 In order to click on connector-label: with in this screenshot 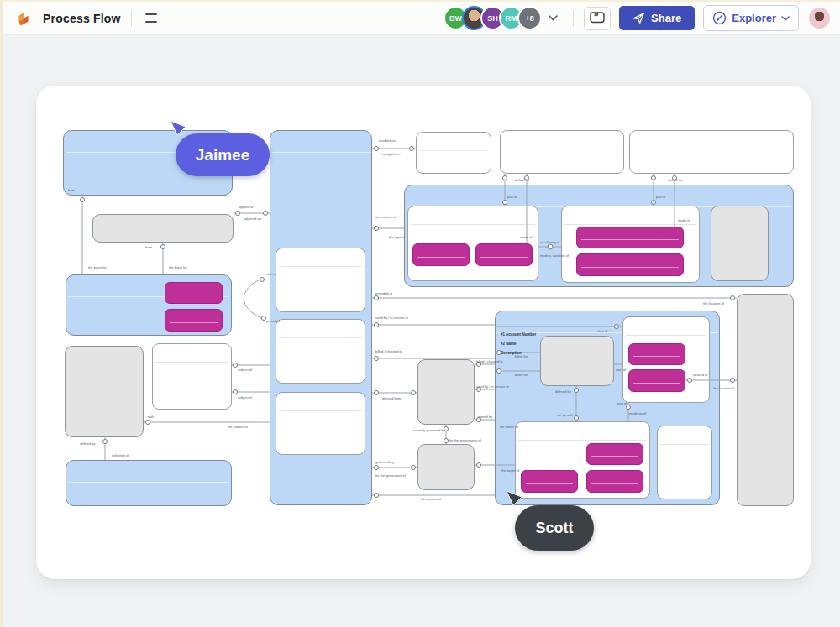, I will do `click(151, 416)`.